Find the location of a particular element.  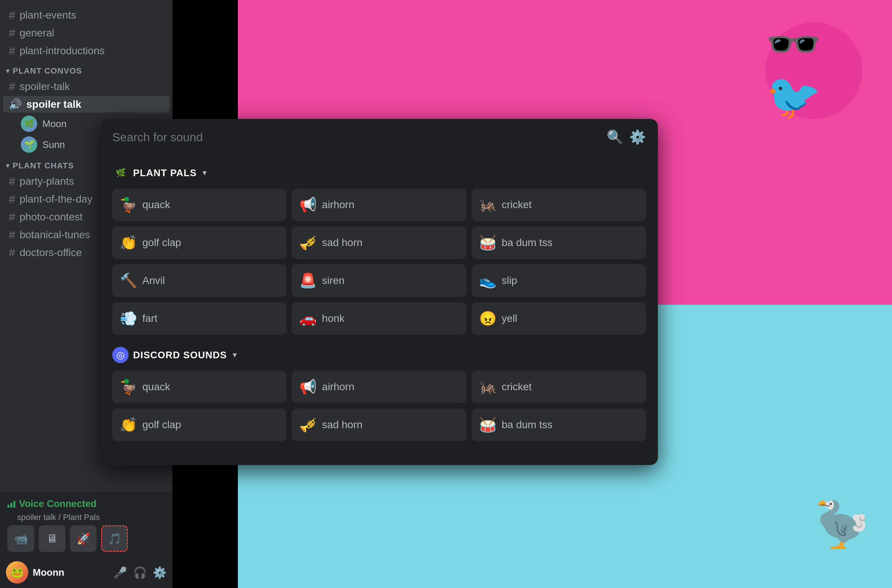

search-input-wrap: Search for sound is located at coordinates (353, 137).